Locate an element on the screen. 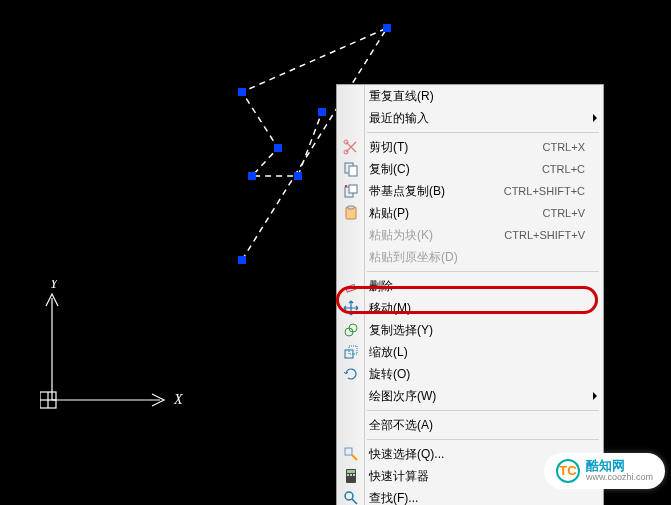 The image size is (671, 505). menu-move: 移动(M) is located at coordinates (470, 308).